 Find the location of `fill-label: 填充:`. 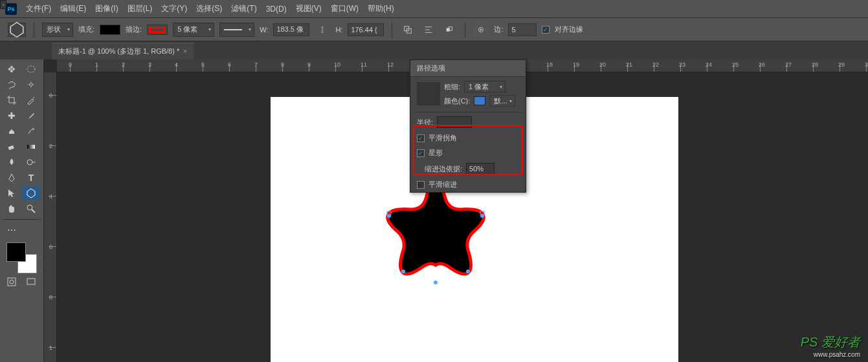

fill-label: 填充: is located at coordinates (87, 30).